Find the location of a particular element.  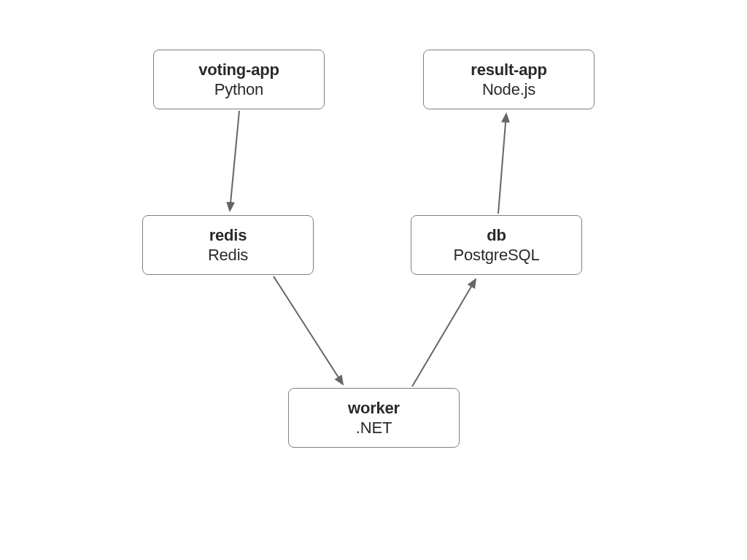

arrow-redis-to-worker is located at coordinates (308, 330).